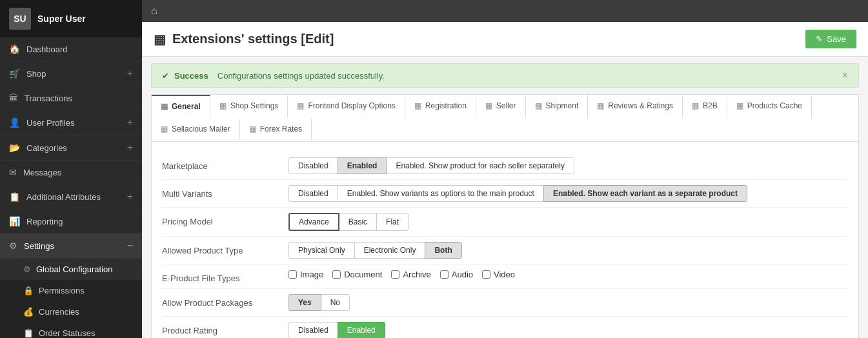 Image resolution: width=868 pixels, height=338 pixels. I want to click on tab-label: Seller, so click(506, 106).